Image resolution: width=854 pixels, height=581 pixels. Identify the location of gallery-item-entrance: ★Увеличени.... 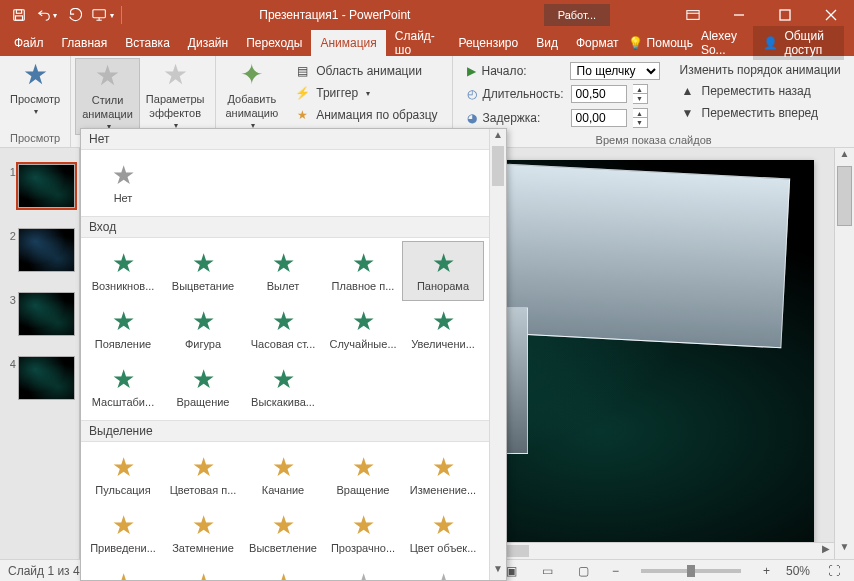
(443, 329).